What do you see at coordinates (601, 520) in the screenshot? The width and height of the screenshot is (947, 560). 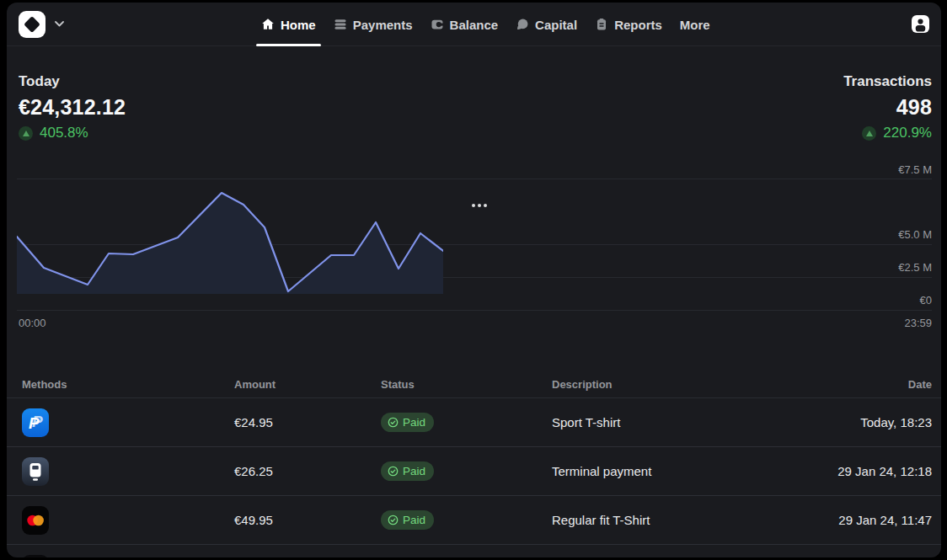 I see `description-cell: Regular fit T-Shirt` at bounding box center [601, 520].